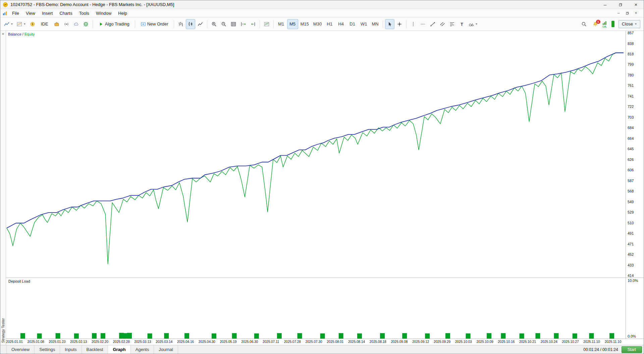 This screenshot has width=644, height=354. What do you see at coordinates (433, 24) in the screenshot?
I see `trendline-icon` at bounding box center [433, 24].